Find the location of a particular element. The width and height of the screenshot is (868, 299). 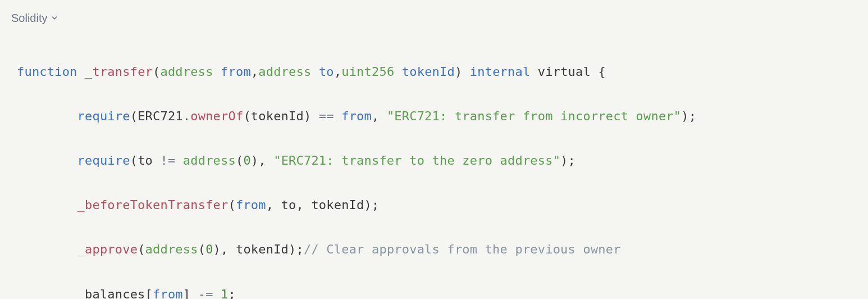

language-selector: Solidity is located at coordinates (434, 16).